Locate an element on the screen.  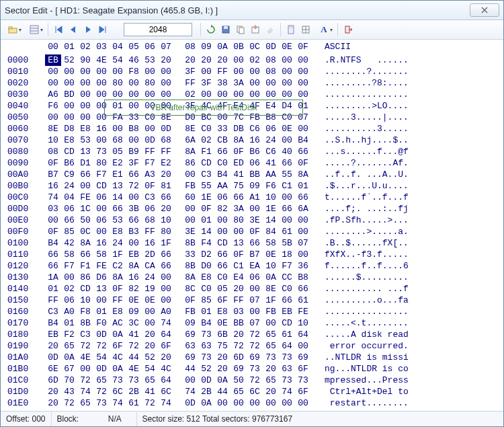
hex-byte: 4C is located at coordinates (206, 106).